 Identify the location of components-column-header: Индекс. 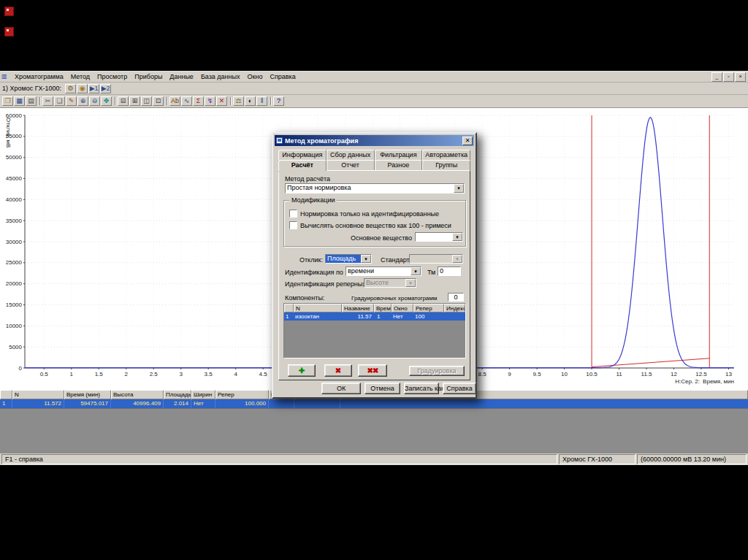
(454, 308).